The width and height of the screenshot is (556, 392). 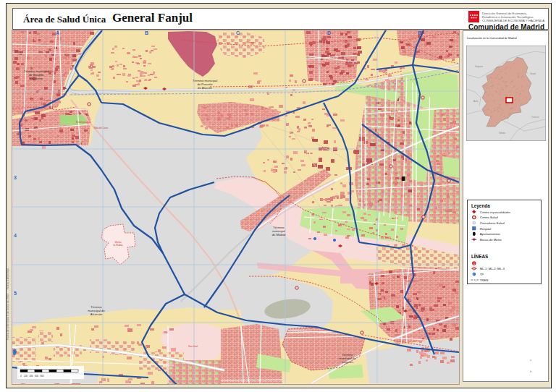 What do you see at coordinates (489, 217) in the screenshot?
I see `svg-text: Centro Salud` at bounding box center [489, 217].